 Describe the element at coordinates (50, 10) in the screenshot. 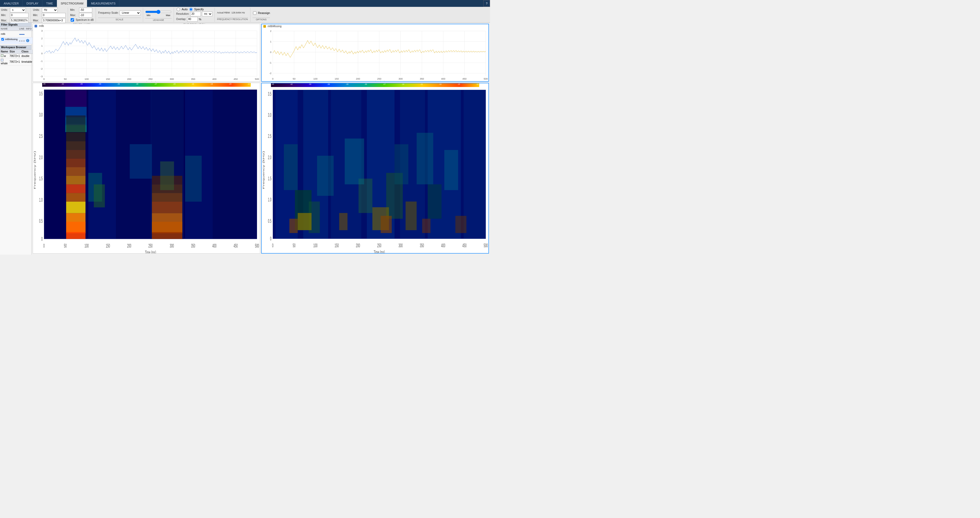

I see `freq-units-select: HzkHzMHz` at that location.